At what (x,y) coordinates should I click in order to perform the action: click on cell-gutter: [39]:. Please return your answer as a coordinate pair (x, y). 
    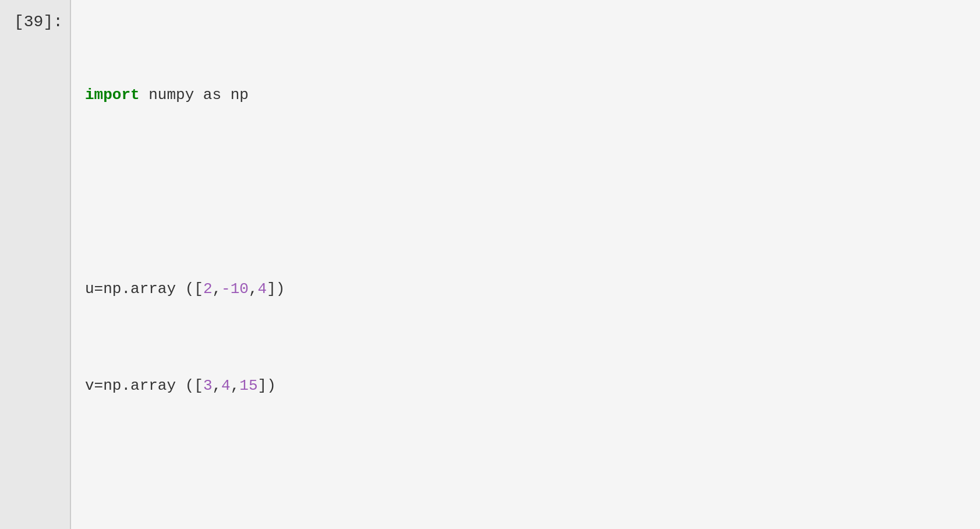
    Looking at the image, I should click on (35, 264).